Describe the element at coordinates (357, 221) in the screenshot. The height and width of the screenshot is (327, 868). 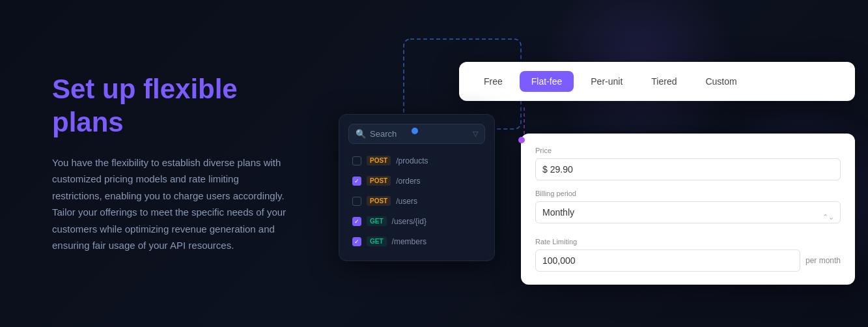
I see `checkbox-users-id` at that location.